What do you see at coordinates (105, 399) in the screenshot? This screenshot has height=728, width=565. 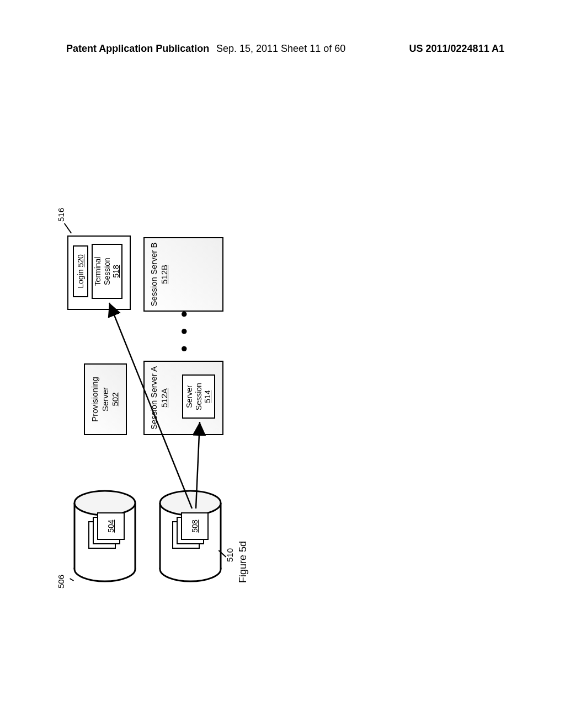 I see `provisioning-server-box: Provisioning Server 502` at bounding box center [105, 399].